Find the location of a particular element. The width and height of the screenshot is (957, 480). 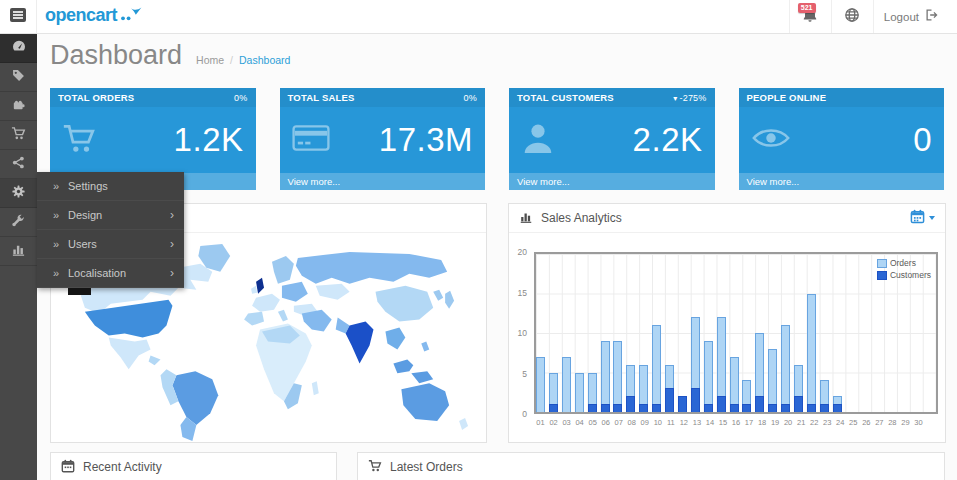

y-tick-label: 10 is located at coordinates (522, 333).